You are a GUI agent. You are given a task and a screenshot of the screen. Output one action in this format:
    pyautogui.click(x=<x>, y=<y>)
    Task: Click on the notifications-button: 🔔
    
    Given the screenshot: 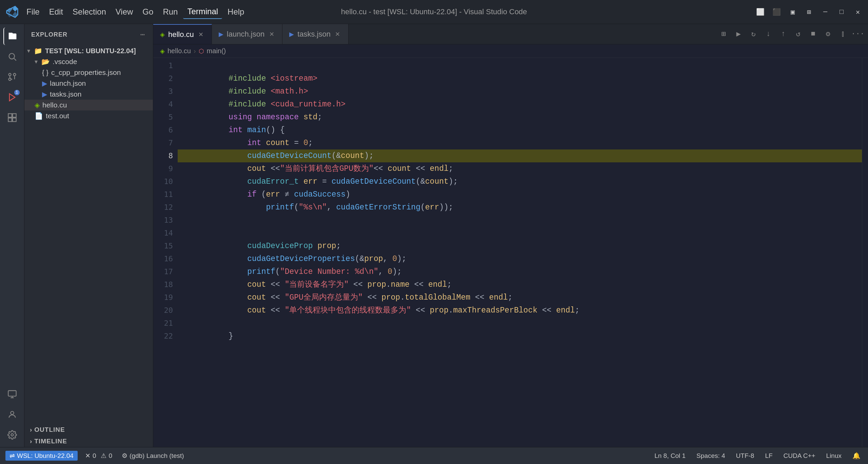 What is the action you would take?
    pyautogui.click(x=856, y=456)
    